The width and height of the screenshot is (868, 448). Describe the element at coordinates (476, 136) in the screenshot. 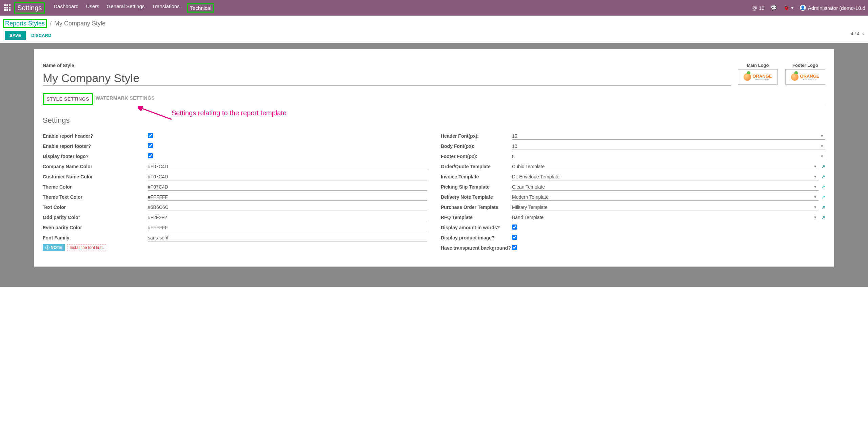

I see `lbl-header-font: Header Font(px):` at that location.